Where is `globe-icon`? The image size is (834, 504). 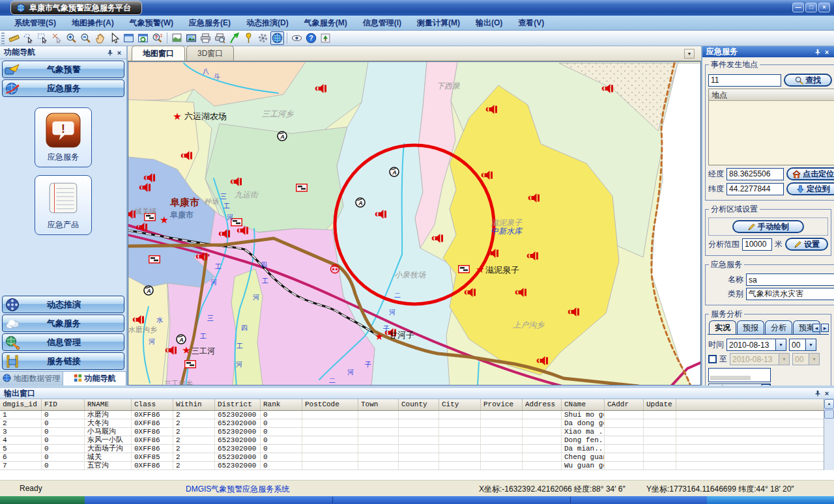
globe-icon is located at coordinates (278, 38).